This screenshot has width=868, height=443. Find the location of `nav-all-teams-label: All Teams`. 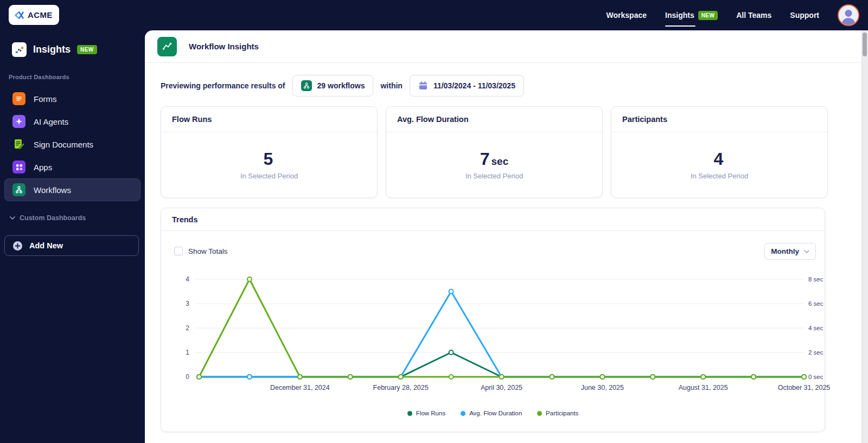

nav-all-teams-label: All Teams is located at coordinates (754, 15).